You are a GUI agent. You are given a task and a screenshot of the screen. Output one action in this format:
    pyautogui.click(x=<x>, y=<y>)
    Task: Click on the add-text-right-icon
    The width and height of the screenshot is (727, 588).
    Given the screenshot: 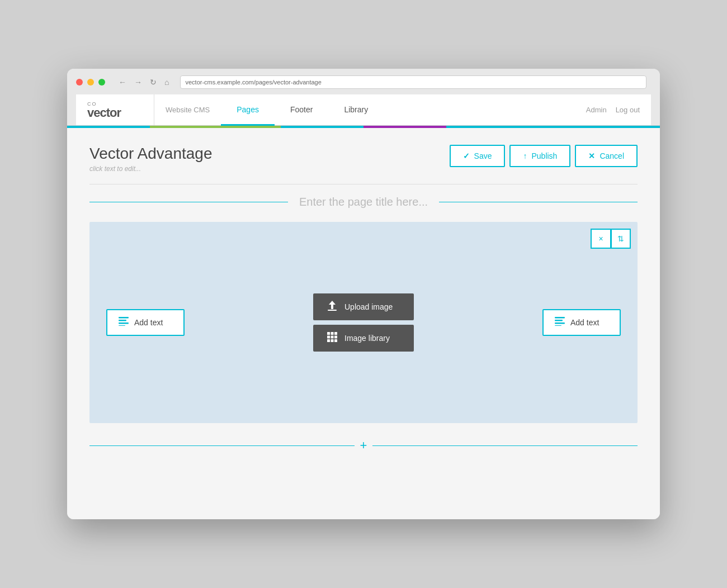 What is the action you would take?
    pyautogui.click(x=560, y=323)
    